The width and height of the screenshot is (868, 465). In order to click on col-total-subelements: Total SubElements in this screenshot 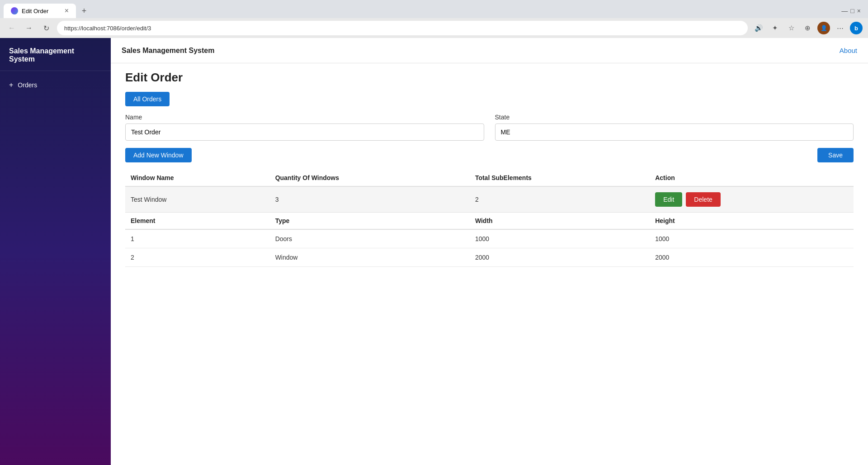, I will do `click(560, 178)`.